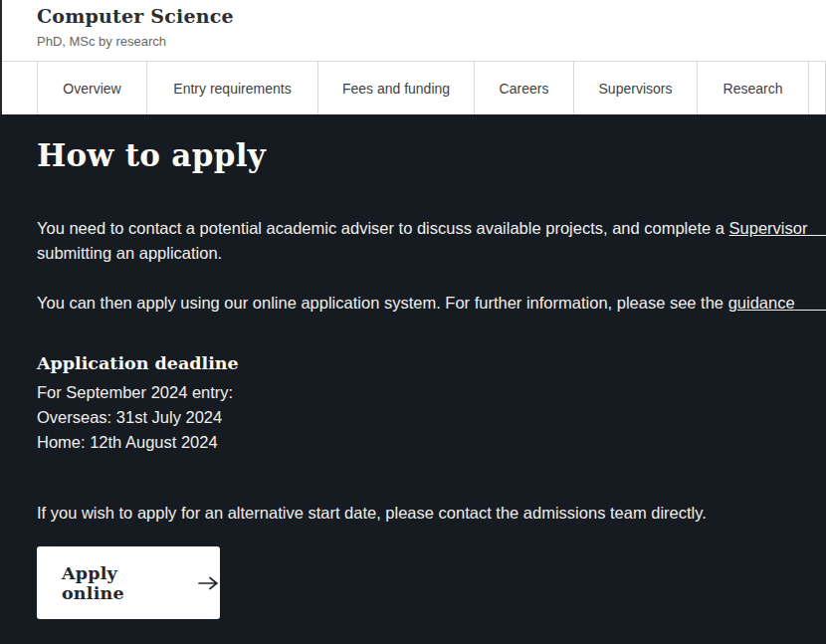  Describe the element at coordinates (413, 88) in the screenshot. I see `course-nav: Overview Entry requirements Fees and fun…` at that location.